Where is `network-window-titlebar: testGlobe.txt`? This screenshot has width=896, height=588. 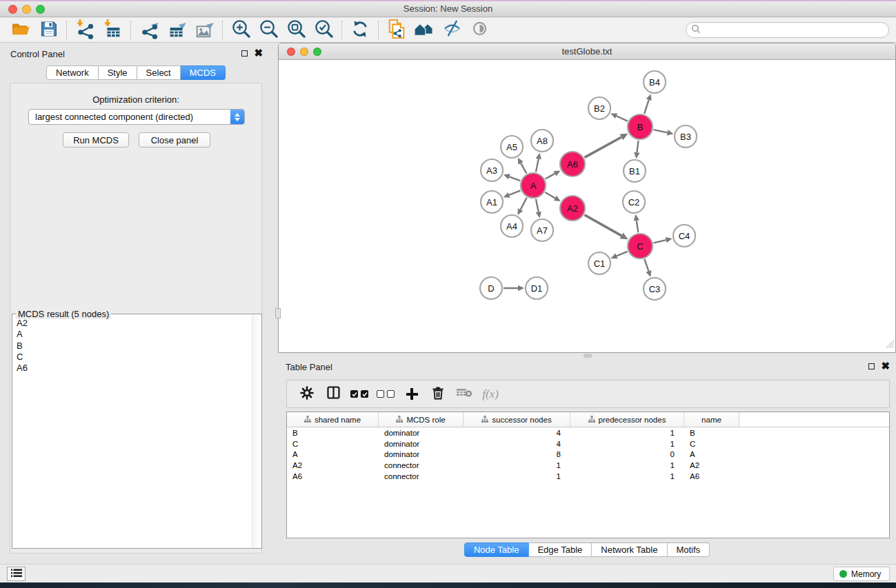
network-window-titlebar: testGlobe.txt is located at coordinates (587, 52).